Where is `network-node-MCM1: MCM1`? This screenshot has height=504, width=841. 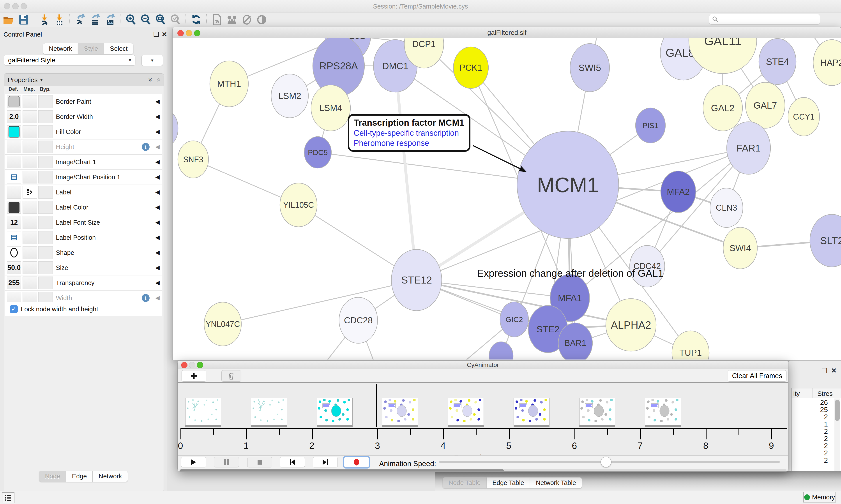 network-node-MCM1: MCM1 is located at coordinates (568, 185).